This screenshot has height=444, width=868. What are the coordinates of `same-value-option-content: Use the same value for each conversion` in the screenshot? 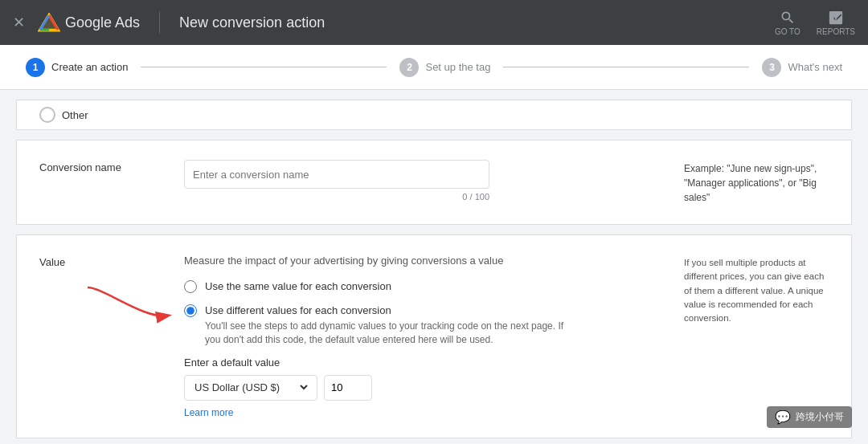 It's located at (298, 287).